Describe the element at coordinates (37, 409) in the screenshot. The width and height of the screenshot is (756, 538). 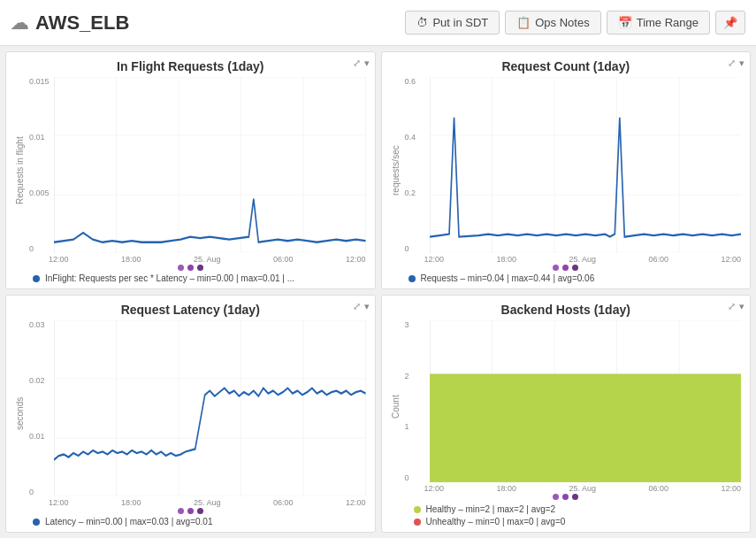
I see `request-latency-y-axis: 0.03 0.02 0.01 0` at that location.